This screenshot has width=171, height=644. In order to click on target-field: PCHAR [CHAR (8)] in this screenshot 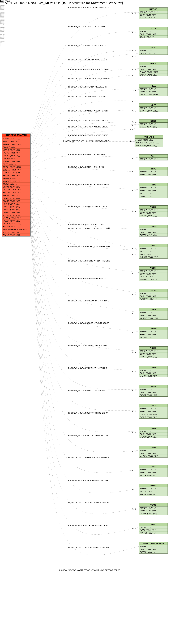, I will do `click(153, 533)`.